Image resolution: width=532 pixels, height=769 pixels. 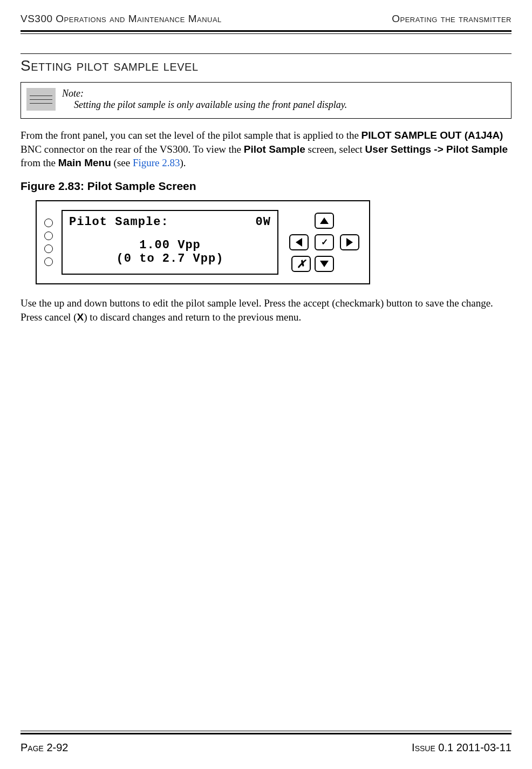 I want to click on triangle-up-icon, so click(x=324, y=221).